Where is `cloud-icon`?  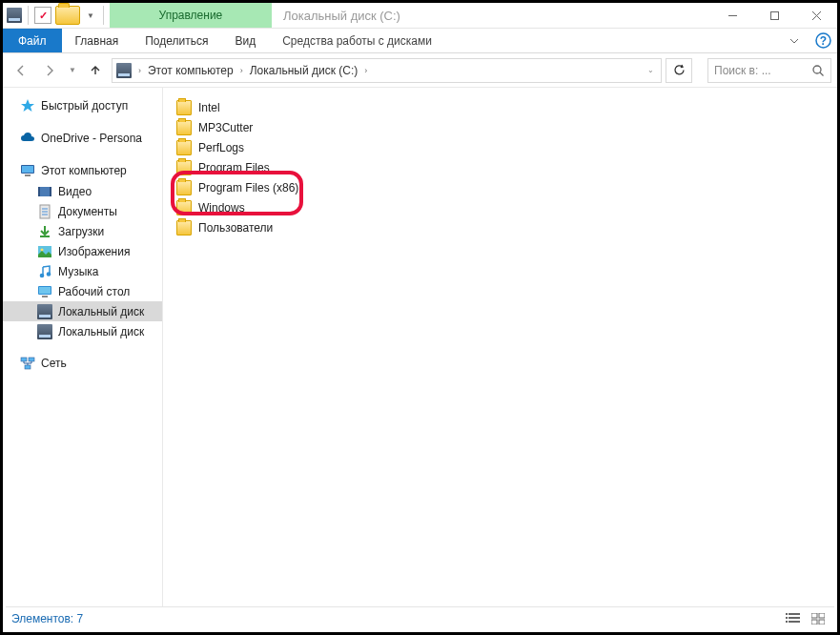 cloud-icon is located at coordinates (28, 138).